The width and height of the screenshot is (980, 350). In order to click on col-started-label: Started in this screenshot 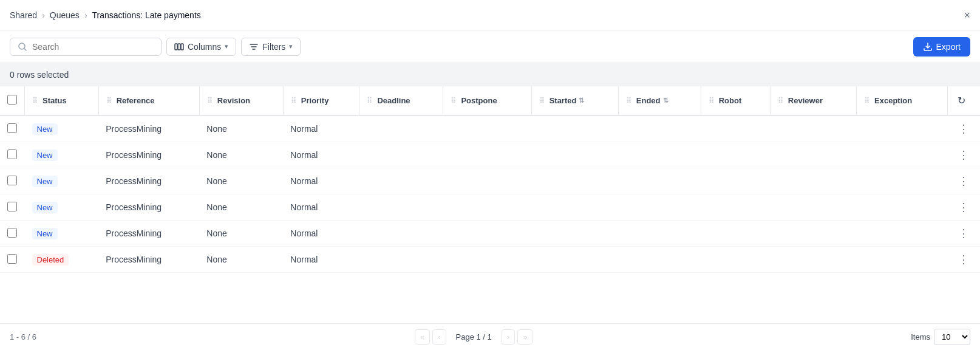, I will do `click(563, 101)`.